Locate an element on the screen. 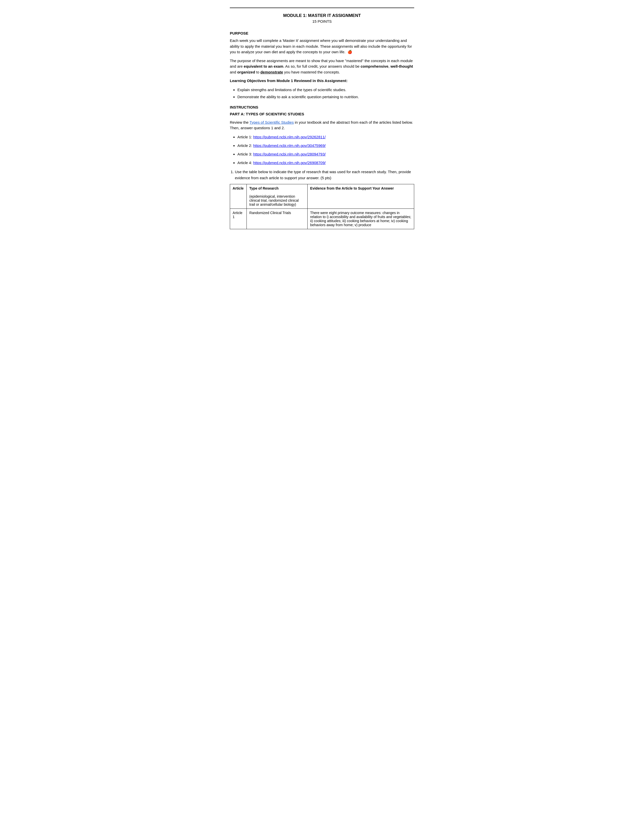  part-a-intro: Review the Types of Scientific Studies i… is located at coordinates (322, 125).